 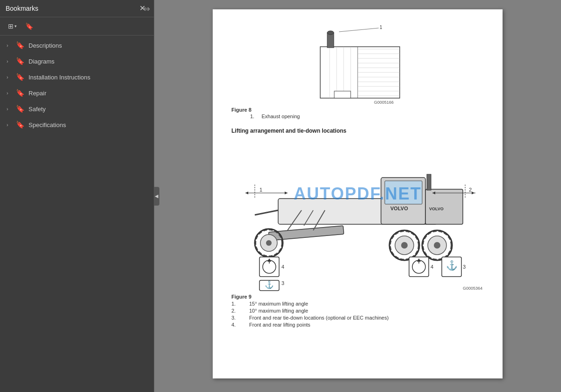 I want to click on item-num: 2., so click(x=236, y=311).